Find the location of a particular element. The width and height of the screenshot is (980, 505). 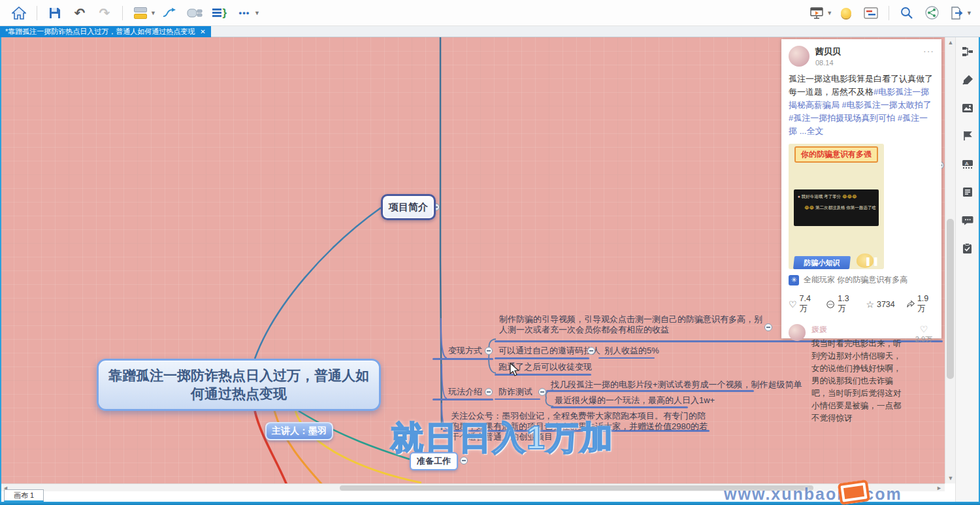

style-brush-icon is located at coordinates (968, 80).